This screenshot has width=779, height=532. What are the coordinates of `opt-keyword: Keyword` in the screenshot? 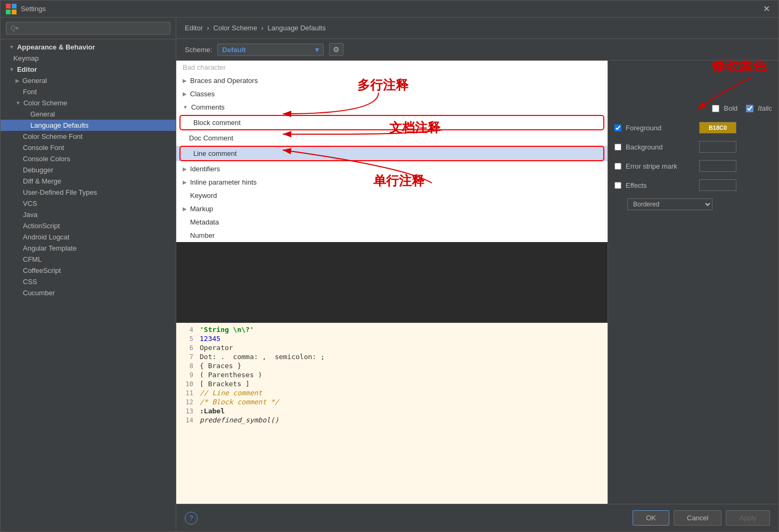 It's located at (392, 196).